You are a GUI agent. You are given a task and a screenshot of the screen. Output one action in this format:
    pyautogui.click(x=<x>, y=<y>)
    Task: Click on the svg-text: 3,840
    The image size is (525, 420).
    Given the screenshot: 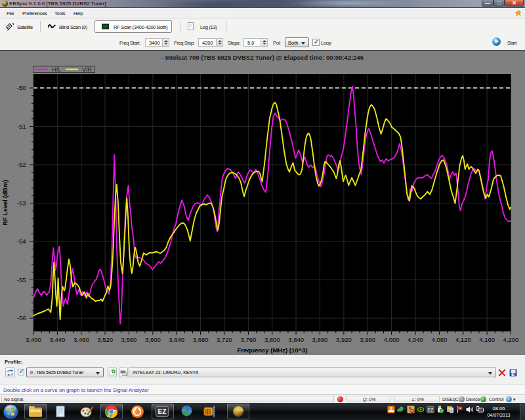 What is the action you would take?
    pyautogui.click(x=296, y=340)
    